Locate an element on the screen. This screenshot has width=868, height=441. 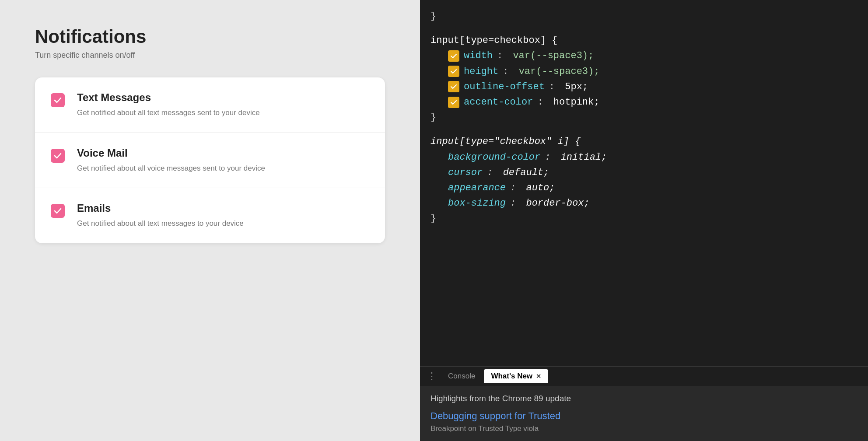
notification-text-text-messages: Text Messages Get notified about all tex… is located at coordinates (168, 105).